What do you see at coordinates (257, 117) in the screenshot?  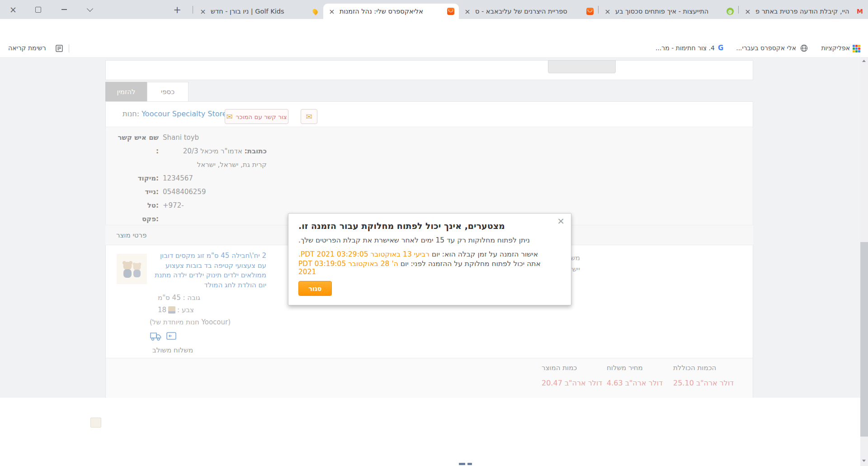 I see `contact-seller-button: ✉ צור קשר עם המוכר` at bounding box center [257, 117].